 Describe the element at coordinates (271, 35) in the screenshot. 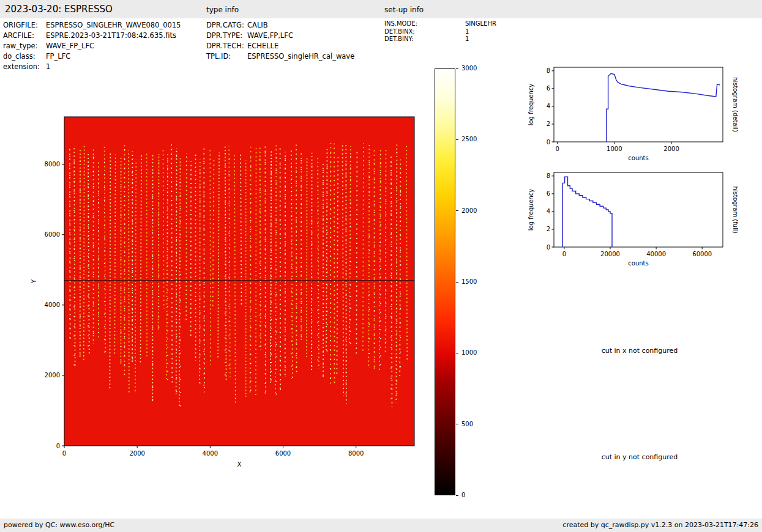

I see `field-value: WAVE,FP,LFC` at that location.